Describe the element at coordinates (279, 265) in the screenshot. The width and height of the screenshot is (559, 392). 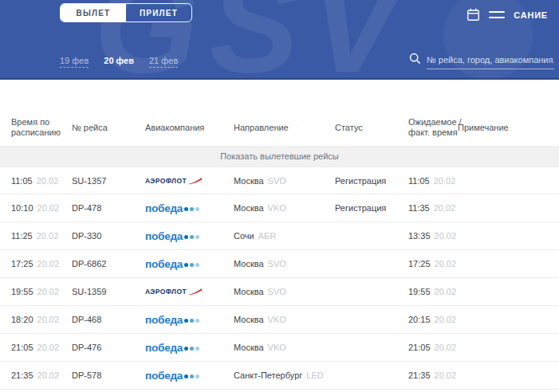
I see `flight-row: 17:2520.02 DP-6862 победа МоскваSVO 17:2…` at that location.